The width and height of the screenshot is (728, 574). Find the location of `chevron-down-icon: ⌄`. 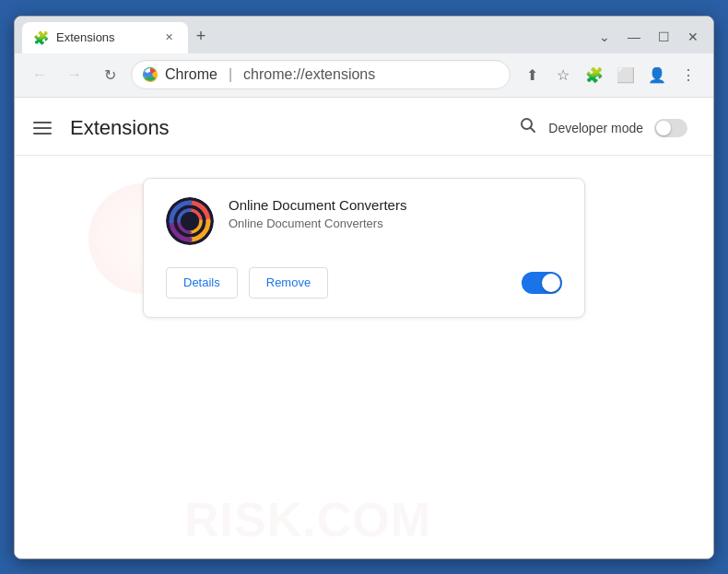

chevron-down-icon: ⌄ is located at coordinates (605, 37).